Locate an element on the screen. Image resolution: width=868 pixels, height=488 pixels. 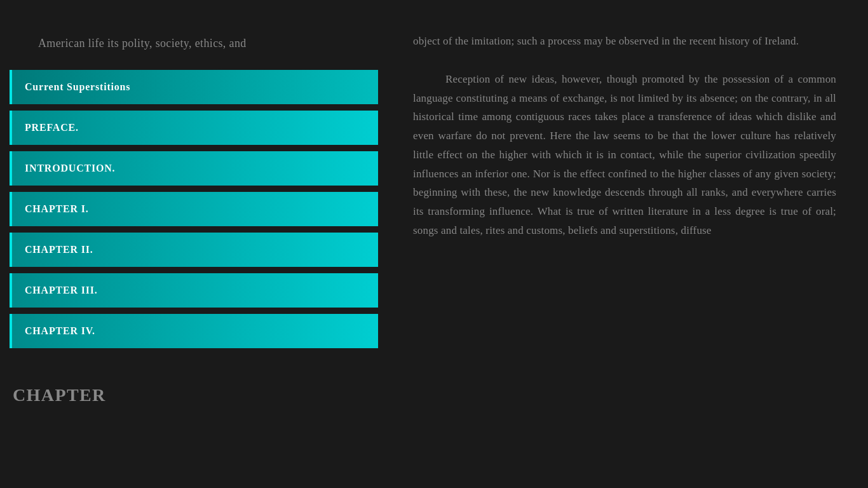
bottom-chapter-label: CHAPTER is located at coordinates (60, 395).